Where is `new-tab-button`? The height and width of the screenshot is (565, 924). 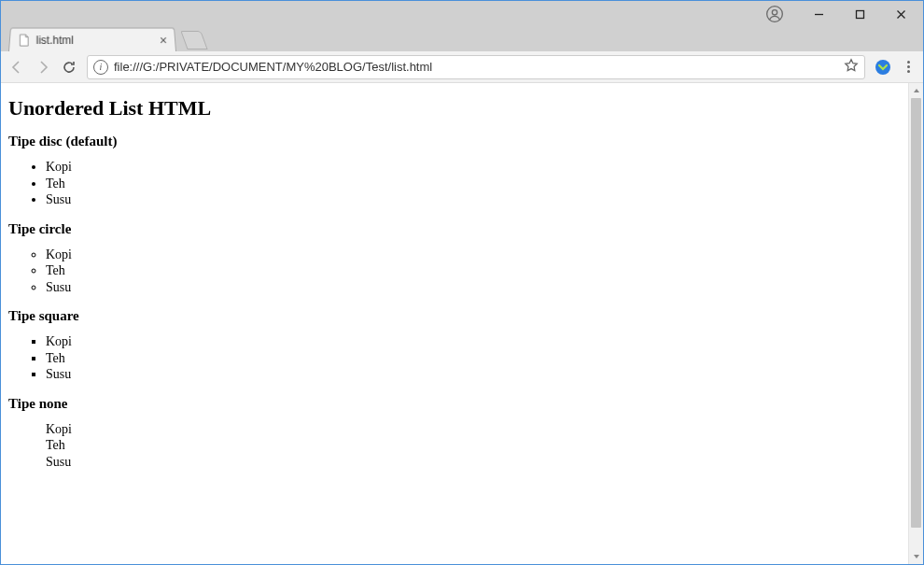 new-tab-button is located at coordinates (194, 40).